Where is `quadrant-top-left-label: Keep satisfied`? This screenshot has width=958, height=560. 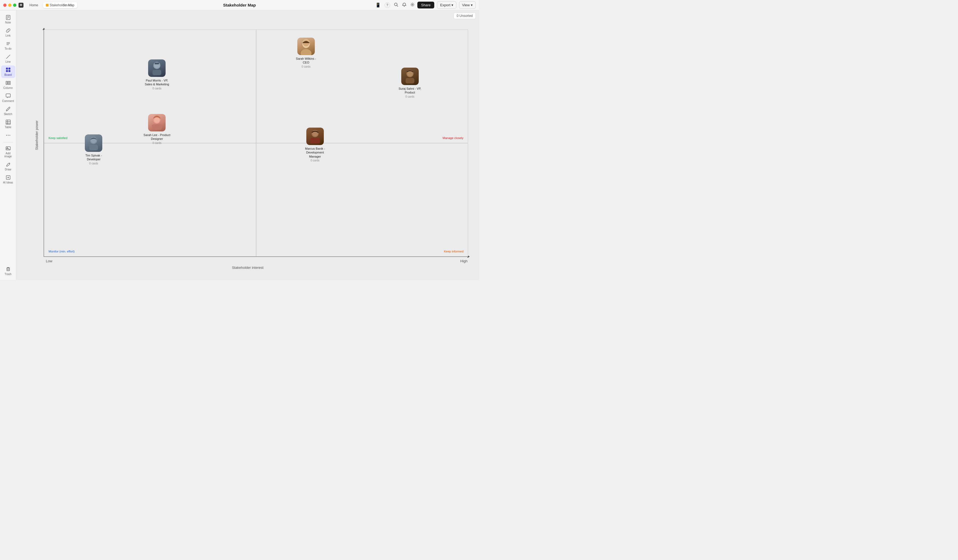
quadrant-top-left-label: Keep satisfied is located at coordinates (58, 138).